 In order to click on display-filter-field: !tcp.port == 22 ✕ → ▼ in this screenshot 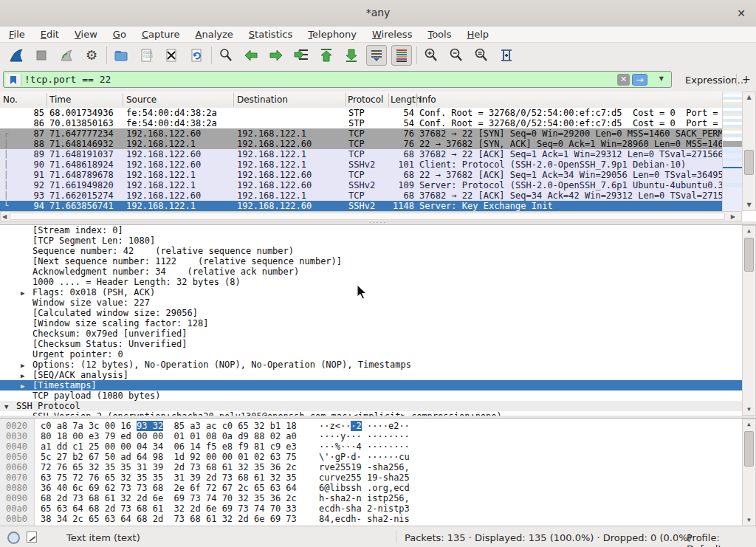, I will do `click(337, 80)`.